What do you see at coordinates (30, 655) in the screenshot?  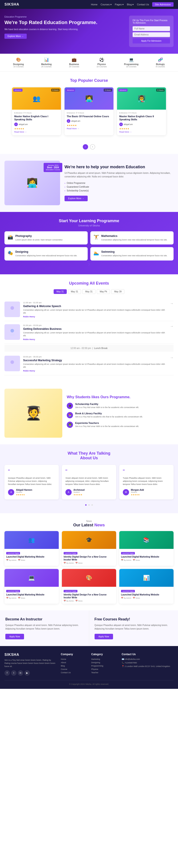 I see `footer-logo: SIKSHA` at bounding box center [30, 655].